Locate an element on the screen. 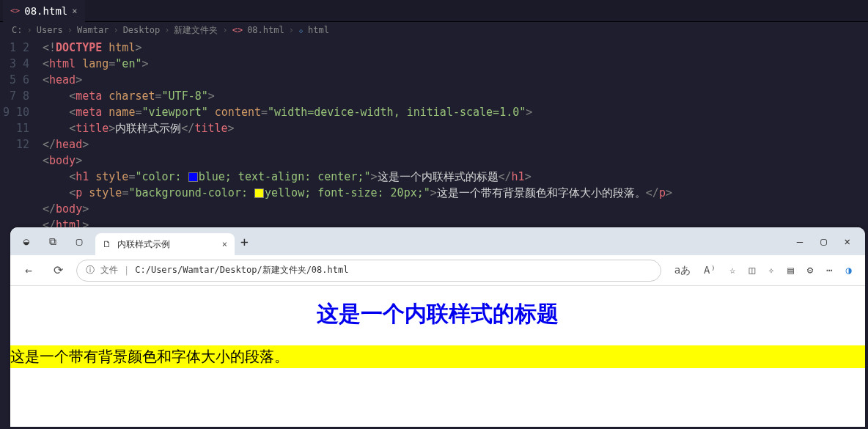  browser-toolbar: ← ⟳ ⓘ 文件 | C:/Users/Wamtar/Desktop/新建文件夹… is located at coordinates (438, 271).